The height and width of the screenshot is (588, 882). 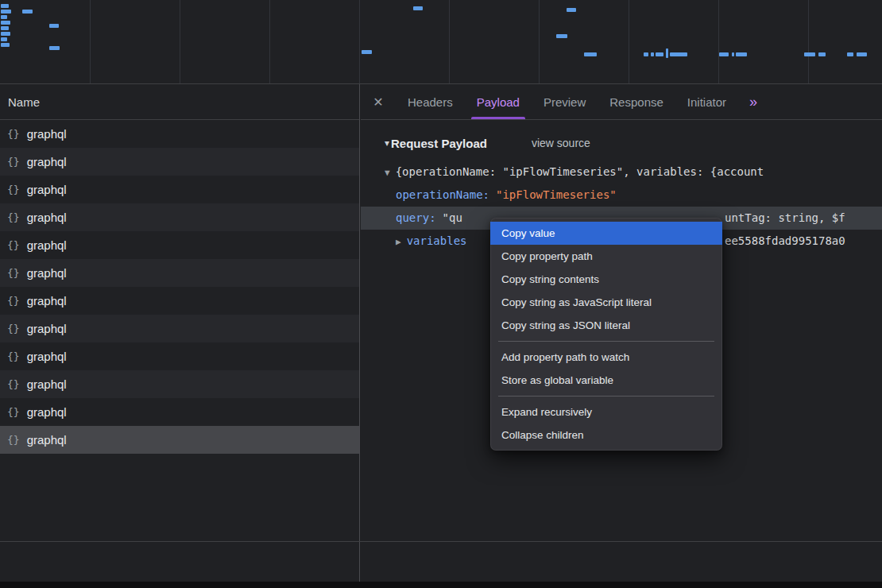 I want to click on property-key: operationName:, so click(x=443, y=195).